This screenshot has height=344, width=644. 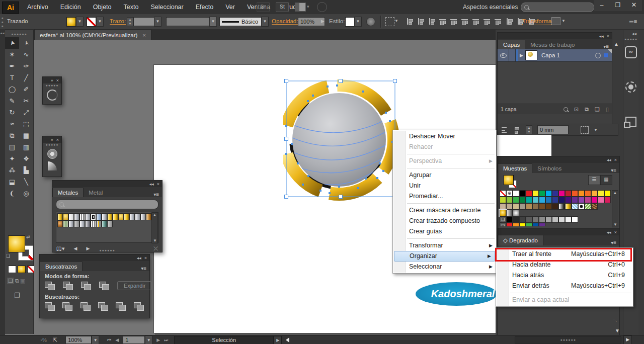 I want to click on swatch-56c5d0, so click(x=535, y=200).